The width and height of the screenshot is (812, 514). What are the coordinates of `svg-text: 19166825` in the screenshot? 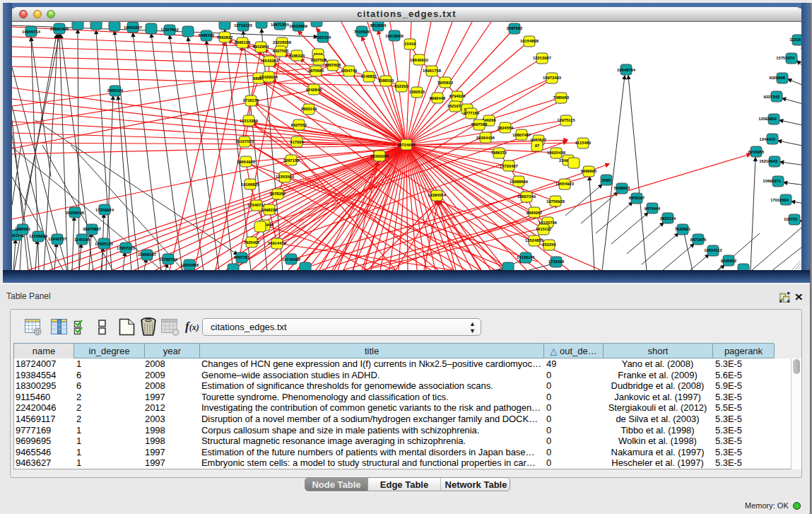 It's located at (250, 185).